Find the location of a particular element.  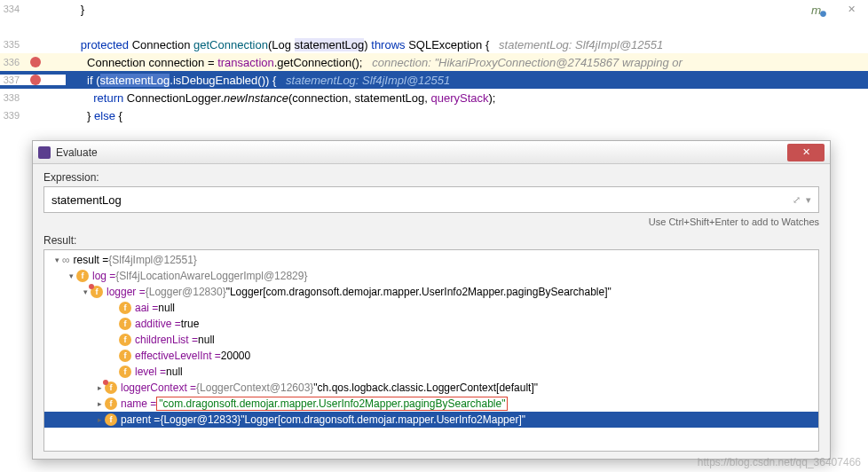

expression-value: statementLog is located at coordinates (87, 201).